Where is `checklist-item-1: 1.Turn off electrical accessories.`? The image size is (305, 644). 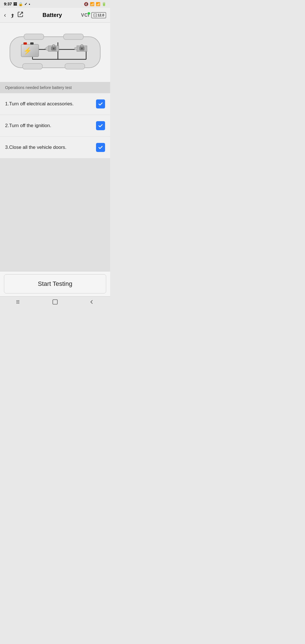 checklist-item-1: 1.Turn off electrical accessories. is located at coordinates (55, 104).